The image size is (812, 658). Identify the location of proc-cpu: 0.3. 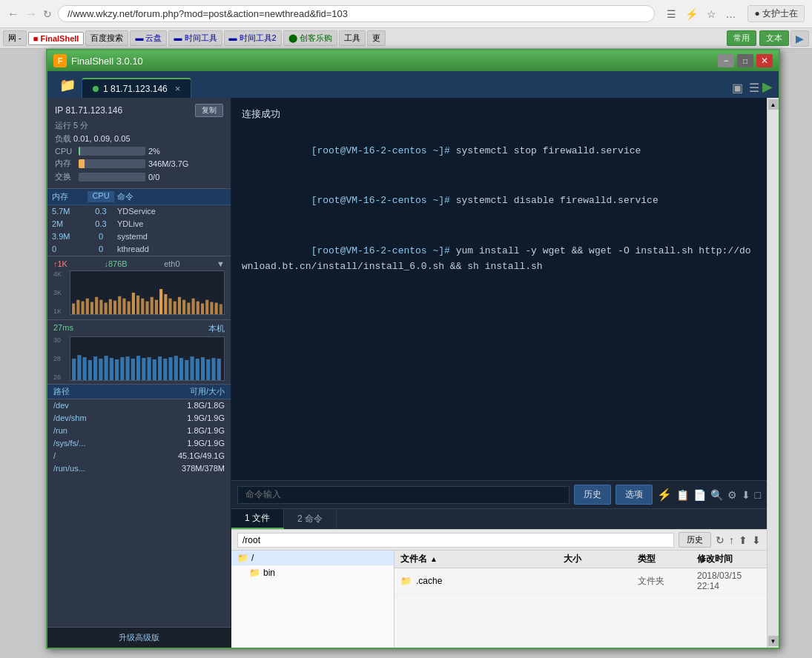
(101, 224).